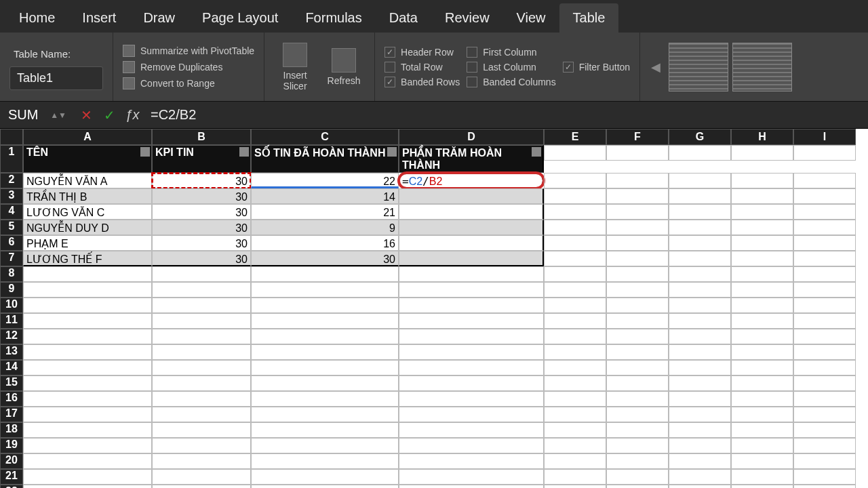 The image size is (868, 488). Describe the element at coordinates (189, 83) in the screenshot. I see `convert-range-button: Convert to Range` at that location.